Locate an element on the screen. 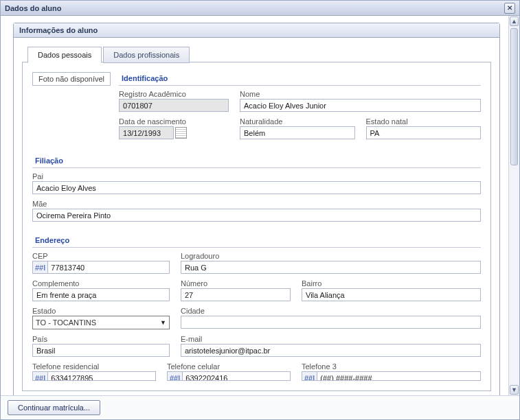  label-estado-natal: Estado natal is located at coordinates (424, 121).